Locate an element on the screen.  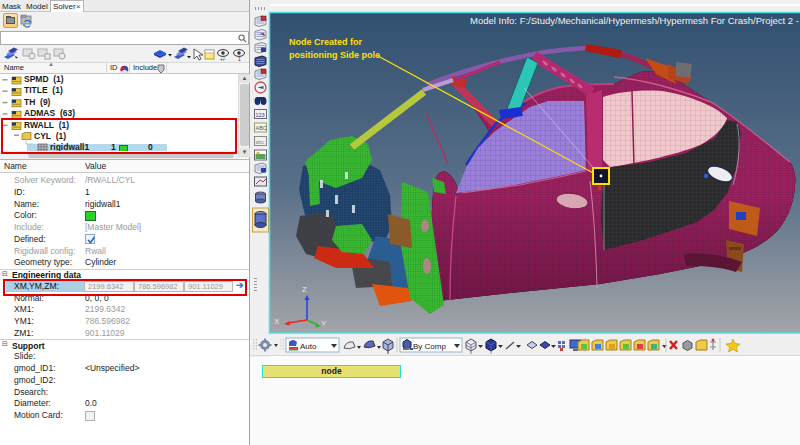
svg-text: positioning Side pole is located at coordinates (334, 55).